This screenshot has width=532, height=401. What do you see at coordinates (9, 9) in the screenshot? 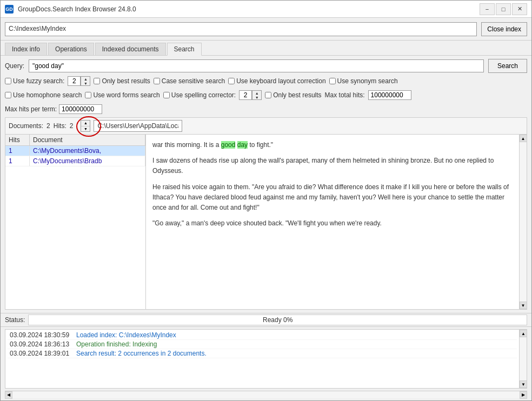
I see `app-icon: GD` at bounding box center [9, 9].